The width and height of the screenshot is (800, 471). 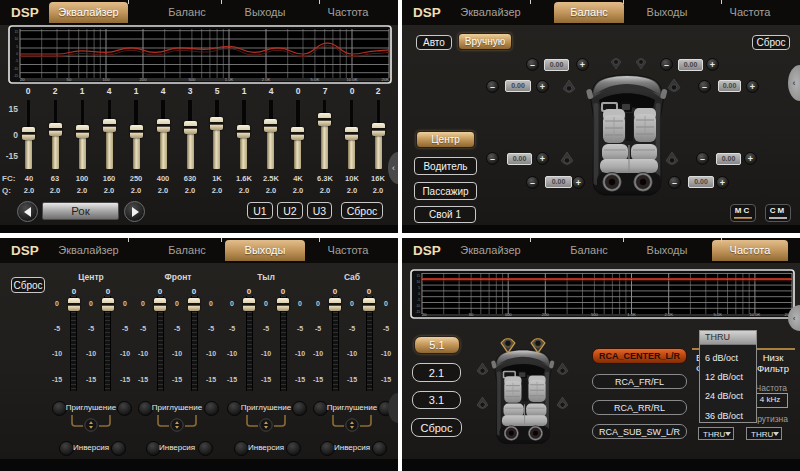 What do you see at coordinates (386, 80) in the screenshot?
I see `svg-text: 20K` at bounding box center [386, 80].